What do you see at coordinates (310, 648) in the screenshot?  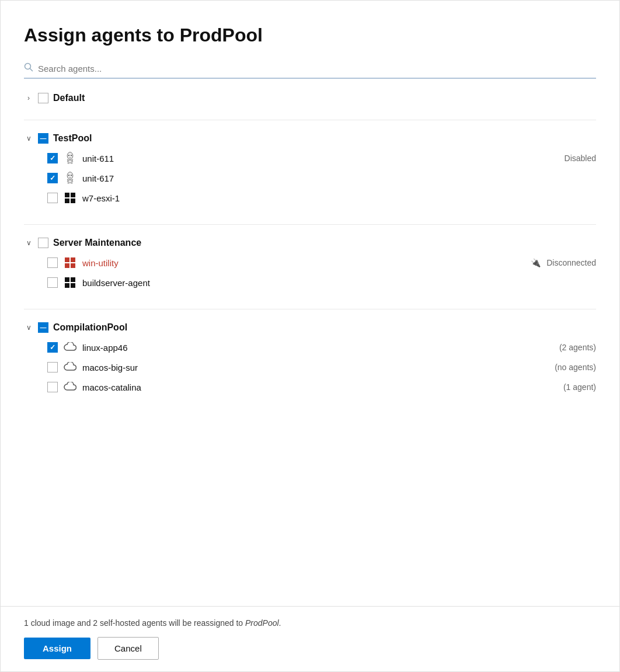 I see `footer-buttons: Assign Cancel` at bounding box center [310, 648].